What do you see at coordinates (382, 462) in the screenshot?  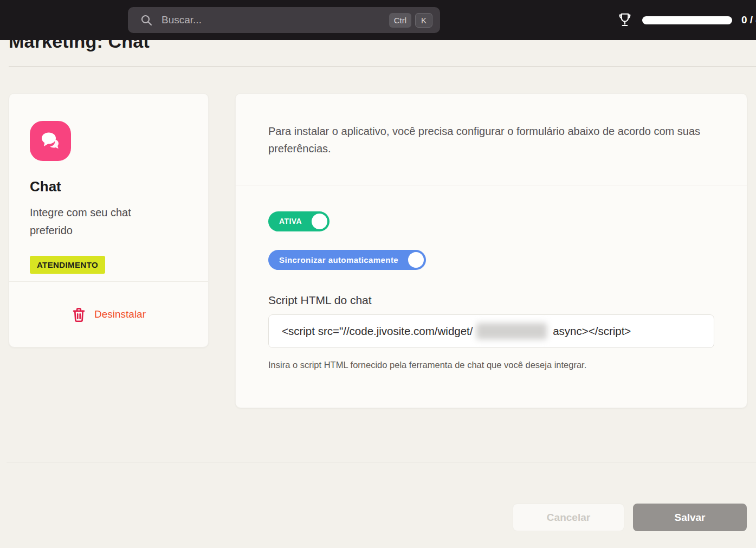 I see `footer-divider` at bounding box center [382, 462].